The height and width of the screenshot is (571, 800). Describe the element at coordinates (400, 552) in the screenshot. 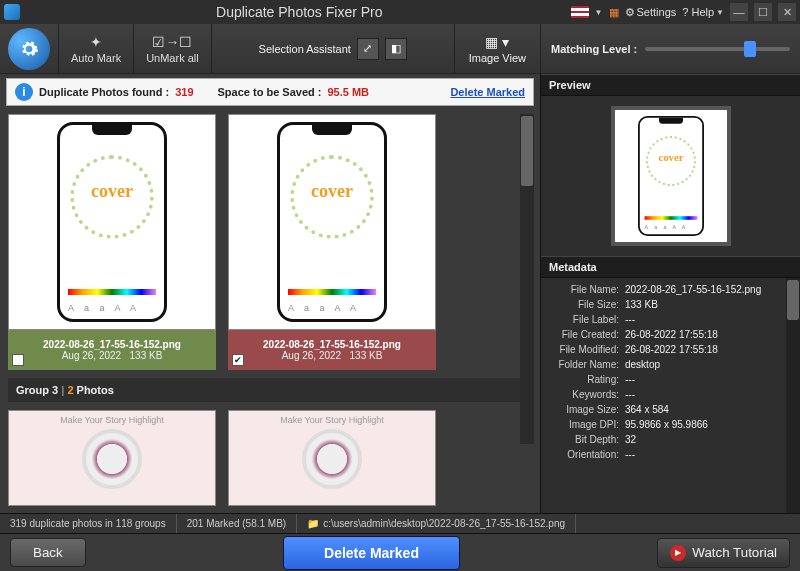

I see `footer: Back Delete Marked ▶ Watch Tutorial` at that location.